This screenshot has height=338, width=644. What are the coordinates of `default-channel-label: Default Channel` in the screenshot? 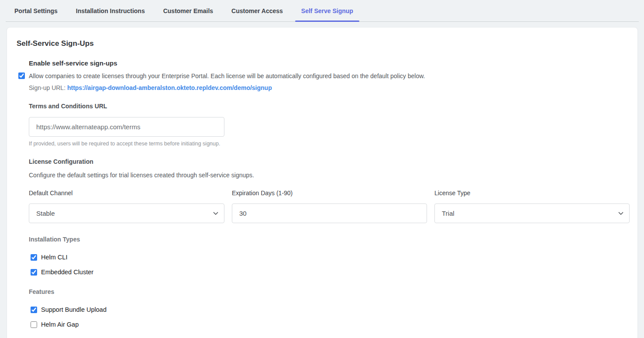 It's located at (127, 193).